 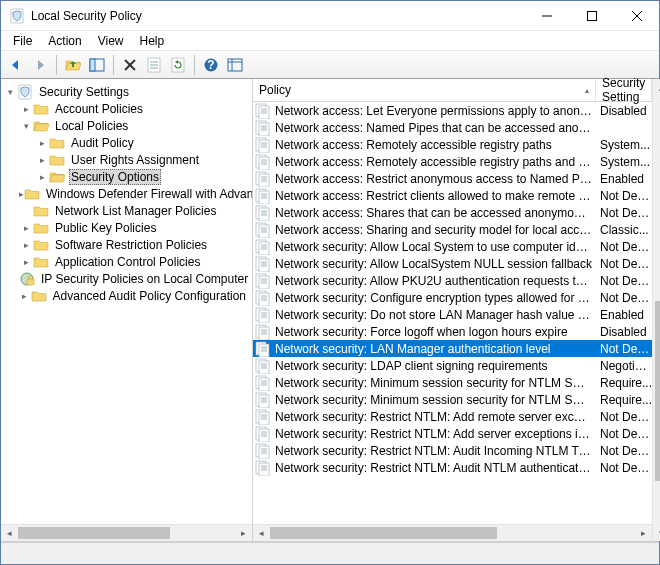 What do you see at coordinates (452, 416) in the screenshot?
I see `list-row: Network security: Restrict NTLM: Add rem…` at bounding box center [452, 416].